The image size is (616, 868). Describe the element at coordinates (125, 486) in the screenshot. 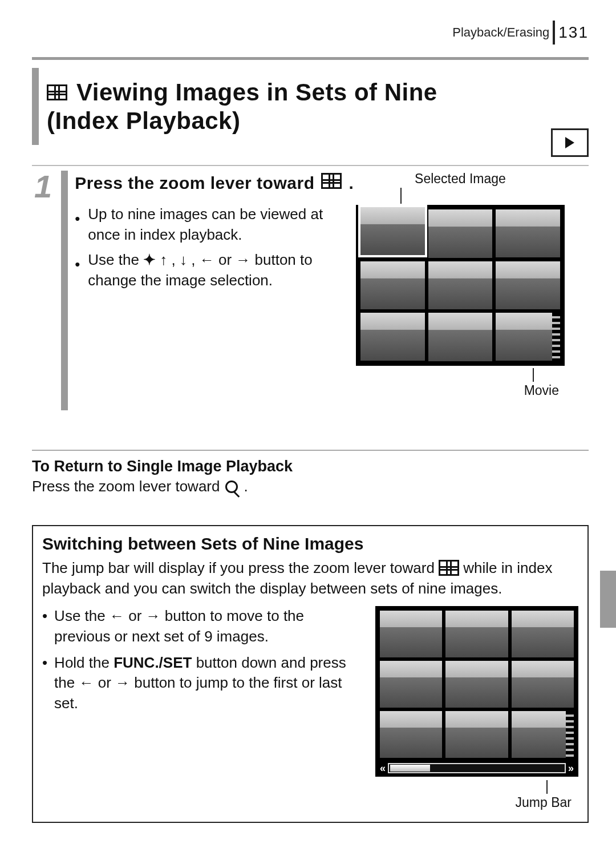

I see `return-text-pre: Press the zoom lever toward` at that location.